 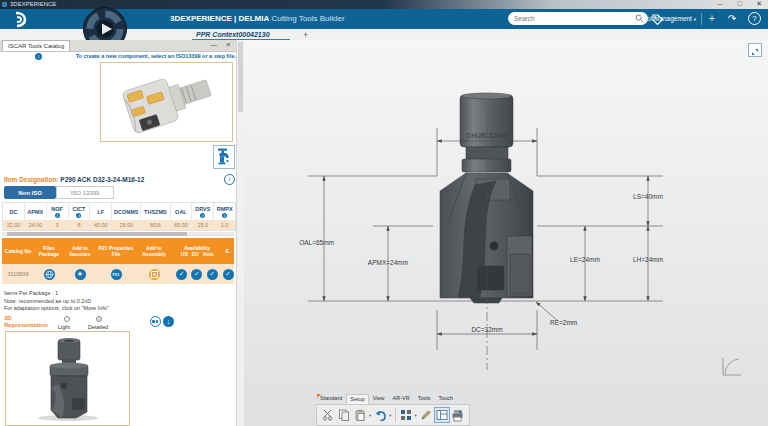 I want to click on chevron-down-icon: ▾, so click(x=695, y=20).